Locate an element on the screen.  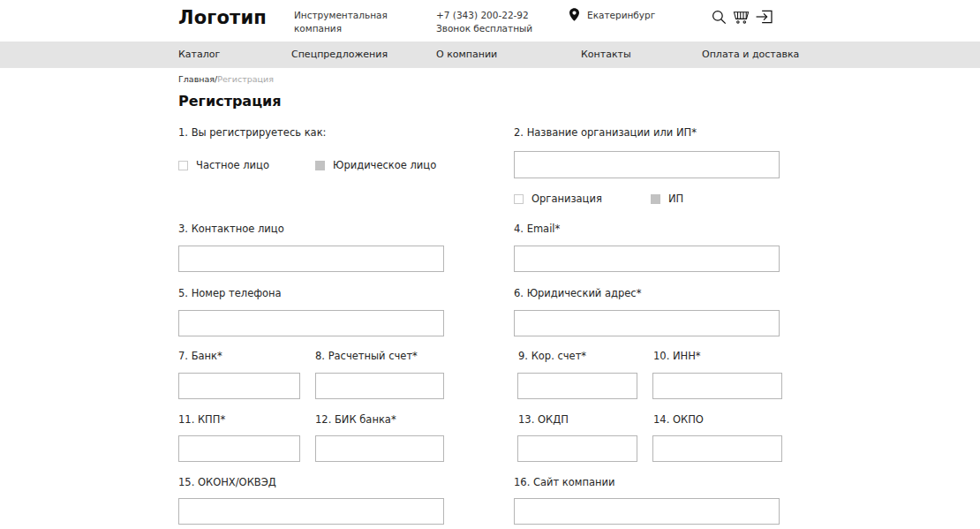
field-label-bank: 7. Банк* is located at coordinates (200, 356).